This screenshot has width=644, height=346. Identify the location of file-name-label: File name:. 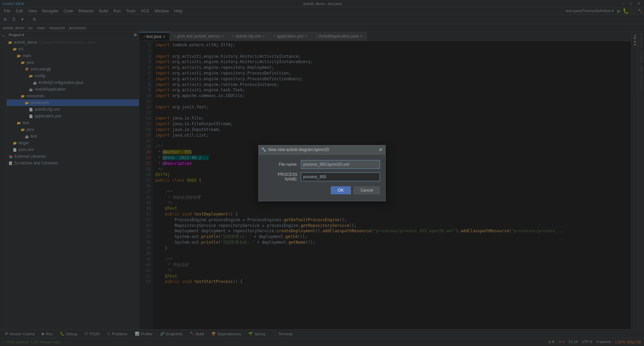
(282, 164).